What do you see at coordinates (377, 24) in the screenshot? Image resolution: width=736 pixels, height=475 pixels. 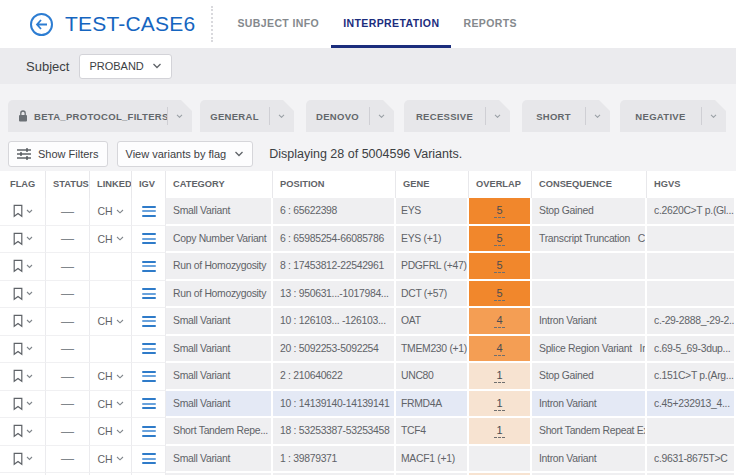 I see `top-tabs: SUBJECT INFO INTERPRETATION REPORTS` at bounding box center [377, 24].